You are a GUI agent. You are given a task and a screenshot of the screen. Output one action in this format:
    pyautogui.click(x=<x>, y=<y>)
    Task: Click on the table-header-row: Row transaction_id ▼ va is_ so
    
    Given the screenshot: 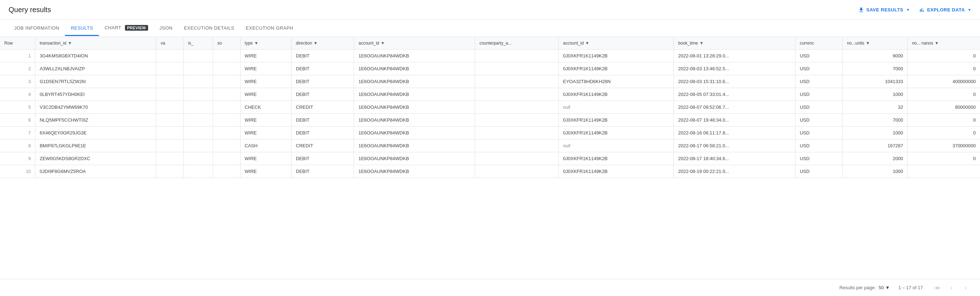 What is the action you would take?
    pyautogui.click(x=490, y=43)
    